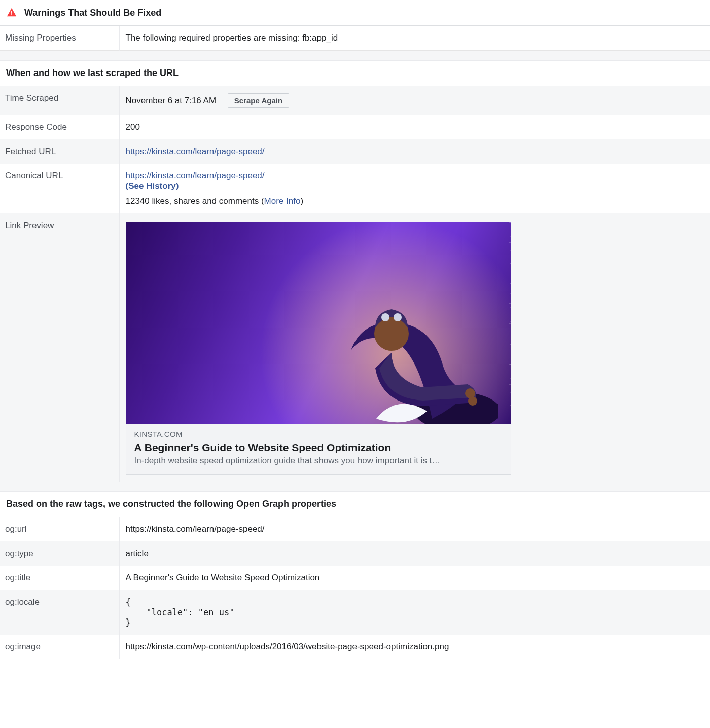 Image resolution: width=710 pixels, height=728 pixels. I want to click on og-key: og:locale, so click(60, 612).